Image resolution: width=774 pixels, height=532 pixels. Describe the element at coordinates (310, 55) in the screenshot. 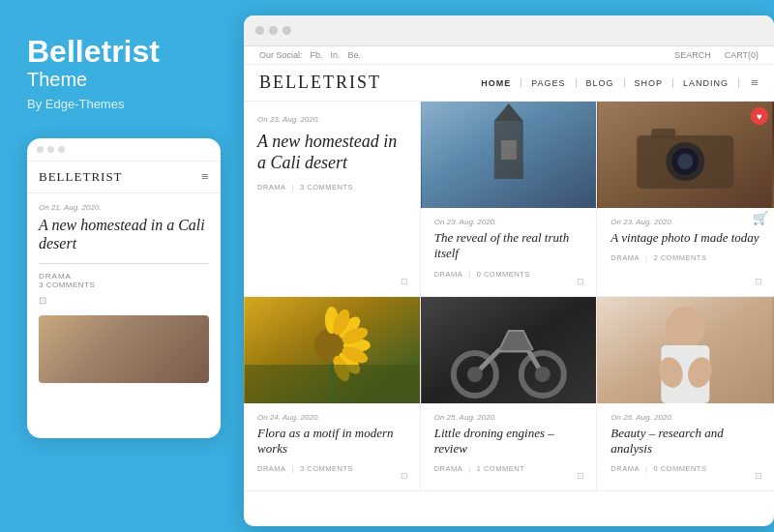

I see `social-links: Our Social: Fb. In. Be.` at that location.